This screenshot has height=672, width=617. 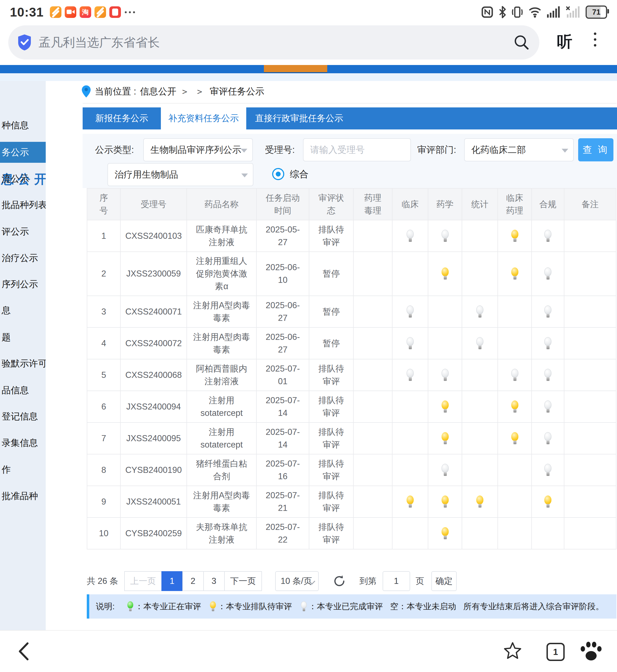 I want to click on bulb-gray-icon, so click(x=480, y=344).